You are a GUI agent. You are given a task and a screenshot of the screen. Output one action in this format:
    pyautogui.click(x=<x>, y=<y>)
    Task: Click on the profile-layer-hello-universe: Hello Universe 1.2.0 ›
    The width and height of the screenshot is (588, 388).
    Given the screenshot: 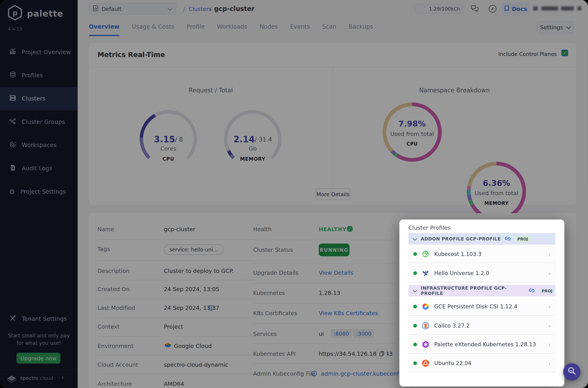 What is the action you would take?
    pyautogui.click(x=482, y=273)
    